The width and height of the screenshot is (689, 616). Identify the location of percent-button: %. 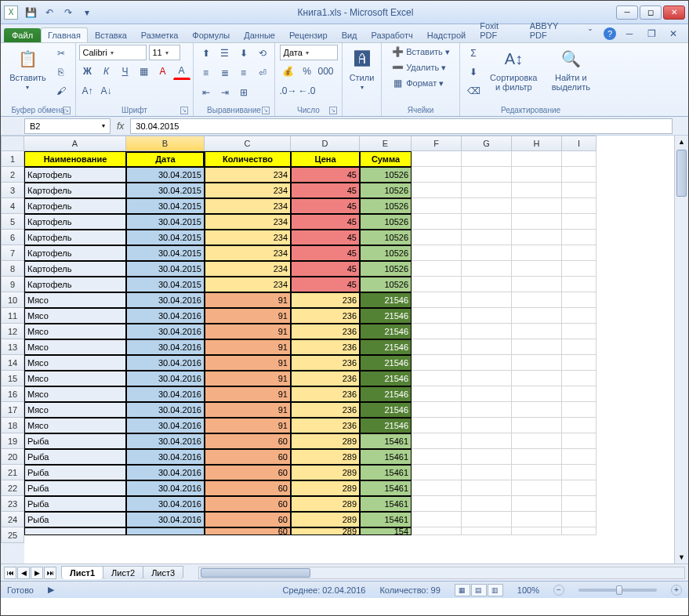
(307, 71).